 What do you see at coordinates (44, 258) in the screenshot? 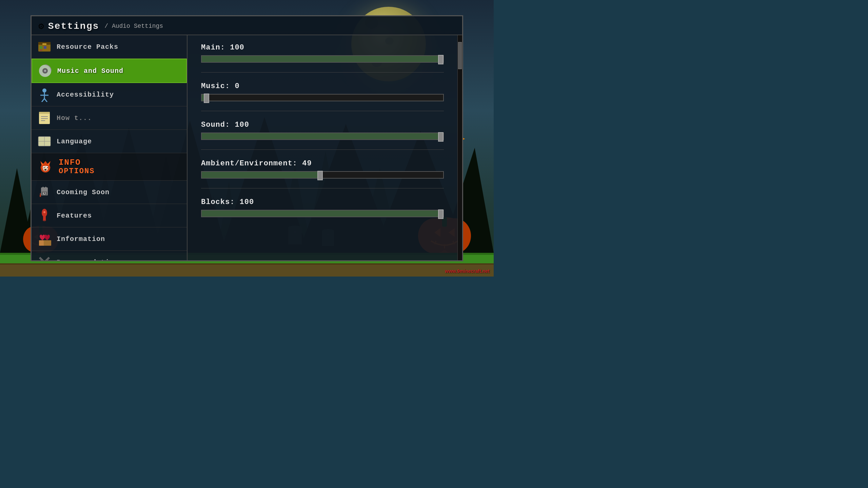
I see `recommendations-icon` at bounding box center [44, 258].